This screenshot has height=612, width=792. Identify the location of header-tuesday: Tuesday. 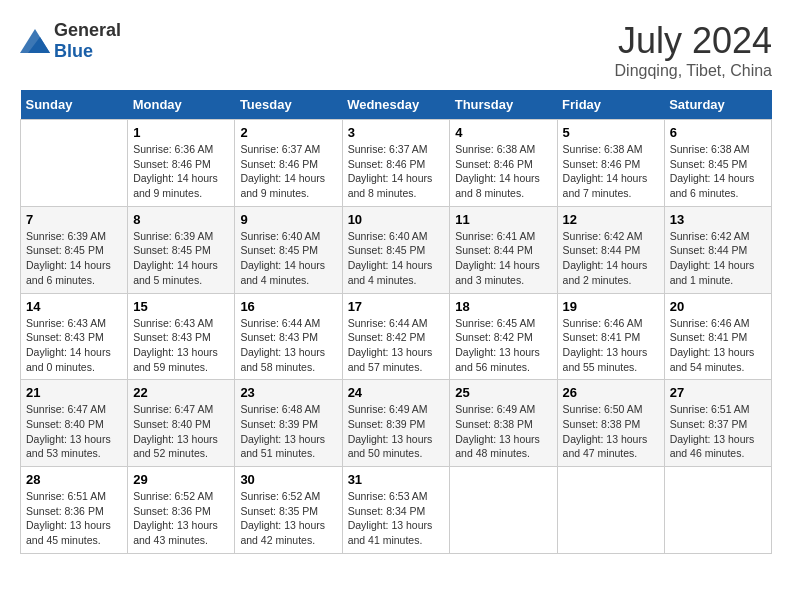
(288, 105).